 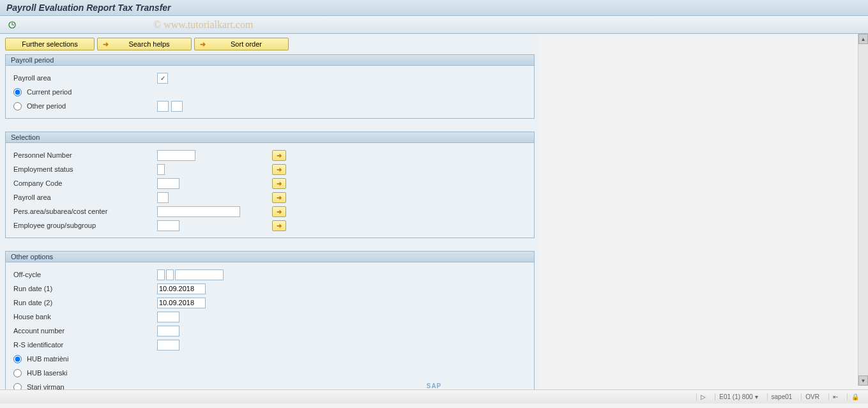 I want to click on status-arrow-icon: ⇤, so click(x=835, y=397).